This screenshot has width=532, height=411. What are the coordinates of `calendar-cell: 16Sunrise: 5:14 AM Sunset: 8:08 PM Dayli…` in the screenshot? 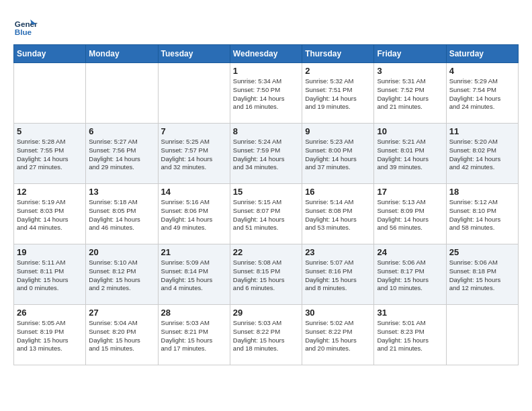 It's located at (339, 214).